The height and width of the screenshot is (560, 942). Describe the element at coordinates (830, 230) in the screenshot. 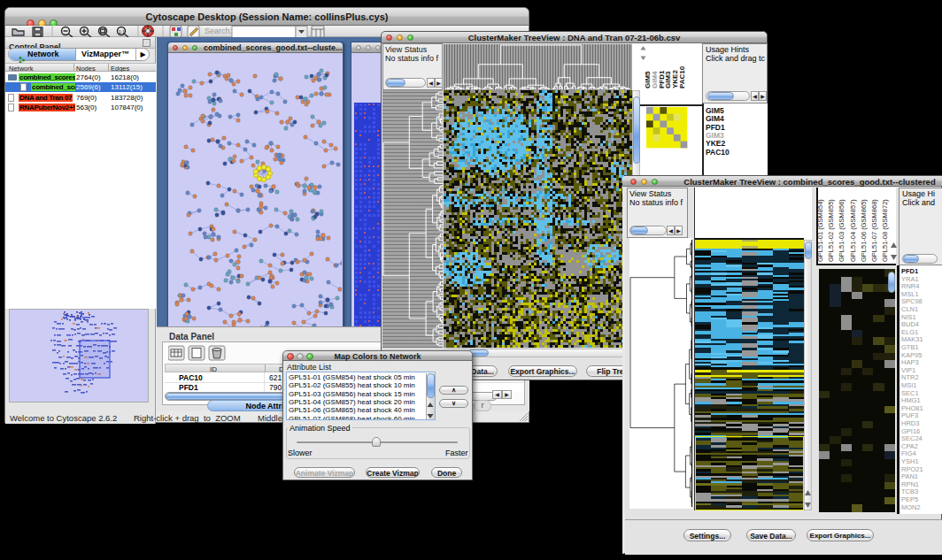

I see `svg-text: GPL51-02 (GSM855)` at that location.